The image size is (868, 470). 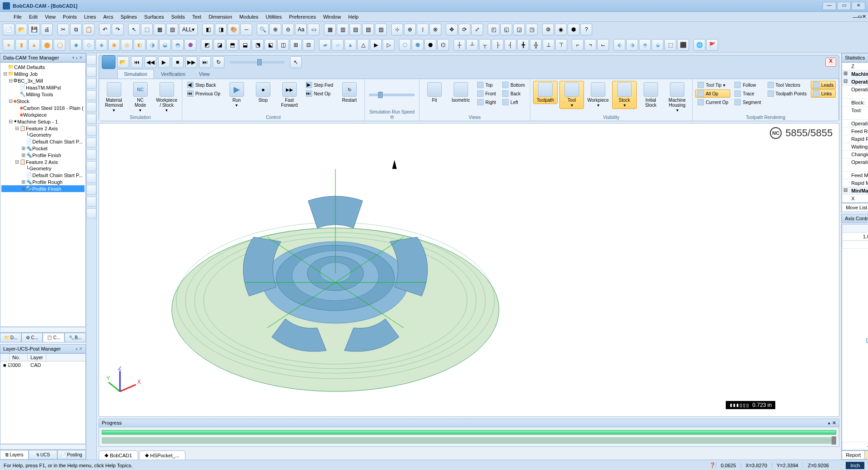 What do you see at coordinates (855, 345) in the screenshot?
I see `slider-x` at bounding box center [855, 345].